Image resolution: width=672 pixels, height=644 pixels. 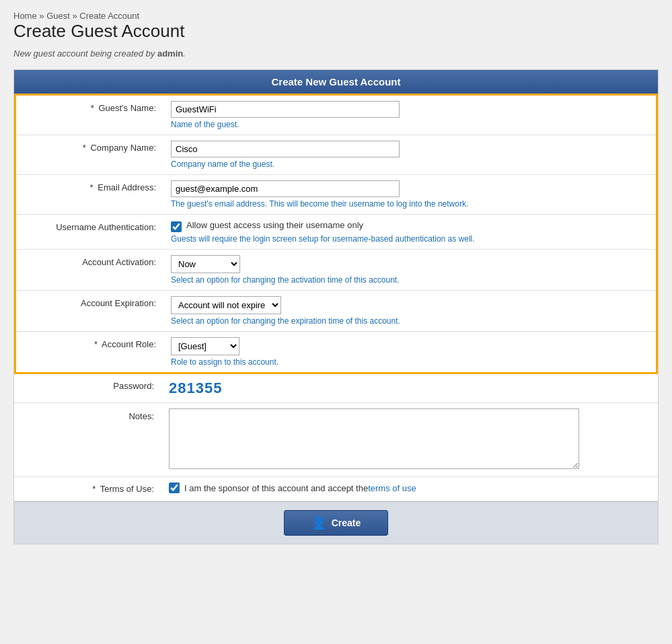 I want to click on account-expiration-label: Account Expiration:, so click(x=90, y=303).